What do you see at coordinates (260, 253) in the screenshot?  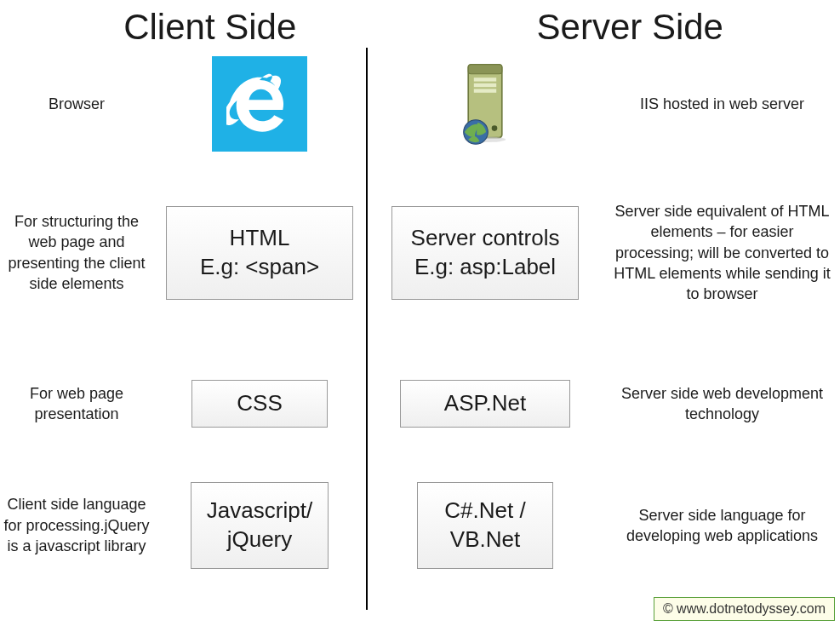 I see `cell-html-box: HTML E.g: <span>` at bounding box center [260, 253].